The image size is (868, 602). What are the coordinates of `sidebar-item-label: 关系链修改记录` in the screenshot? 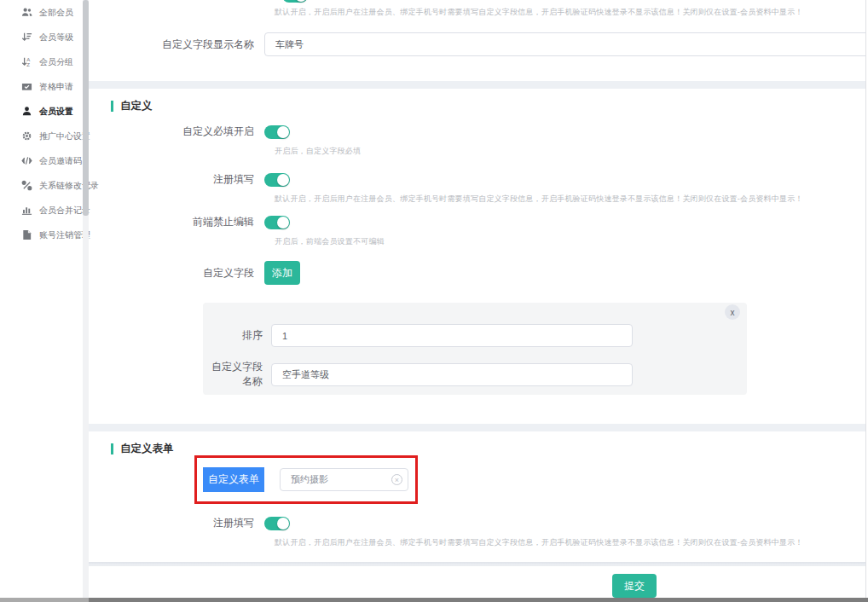 It's located at (69, 186).